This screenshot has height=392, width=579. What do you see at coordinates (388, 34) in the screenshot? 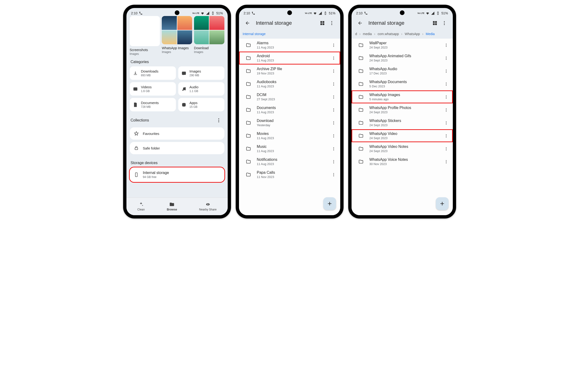
I see `crumb: com.whatsapp` at bounding box center [388, 34].